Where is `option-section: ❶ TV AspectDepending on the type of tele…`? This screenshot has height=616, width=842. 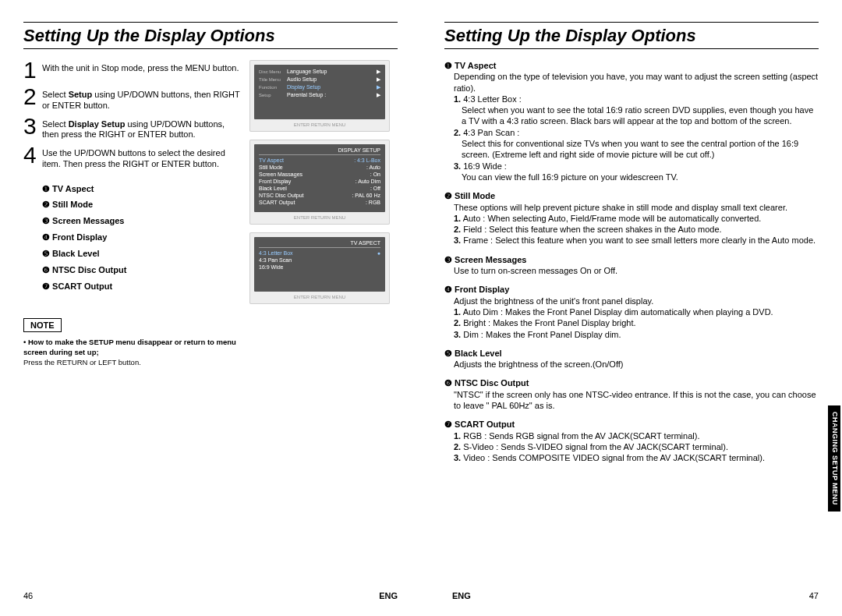
option-section: ❶ TV AspectDepending on the type of tele… is located at coordinates (632, 122).